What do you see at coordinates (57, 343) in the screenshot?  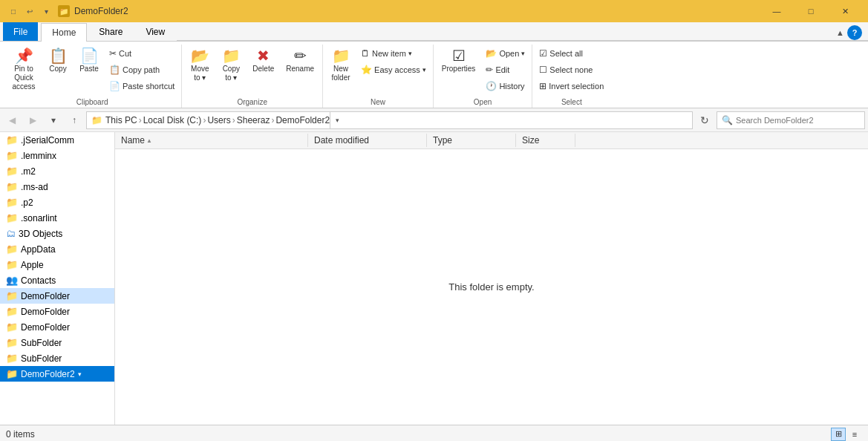 I see `nav-item-subfolder1: 📁 SubFolder` at bounding box center [57, 343].